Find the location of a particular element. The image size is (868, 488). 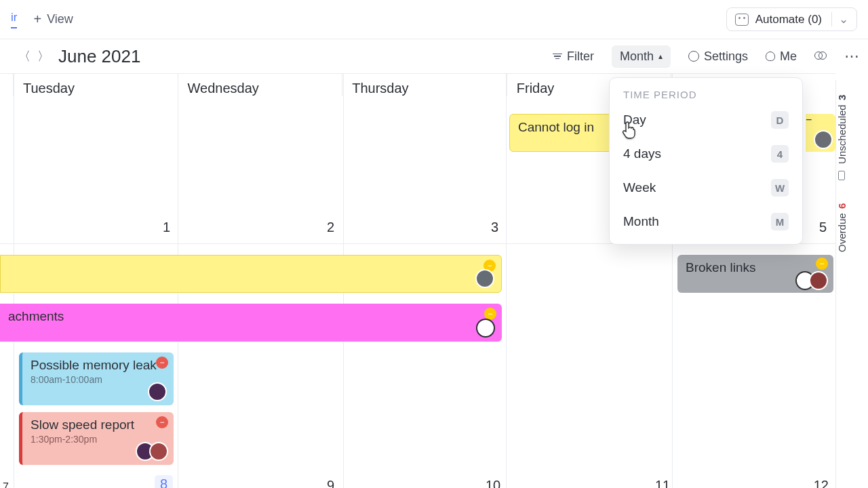

day-header-tuesday: Tuesday is located at coordinates (96, 85).